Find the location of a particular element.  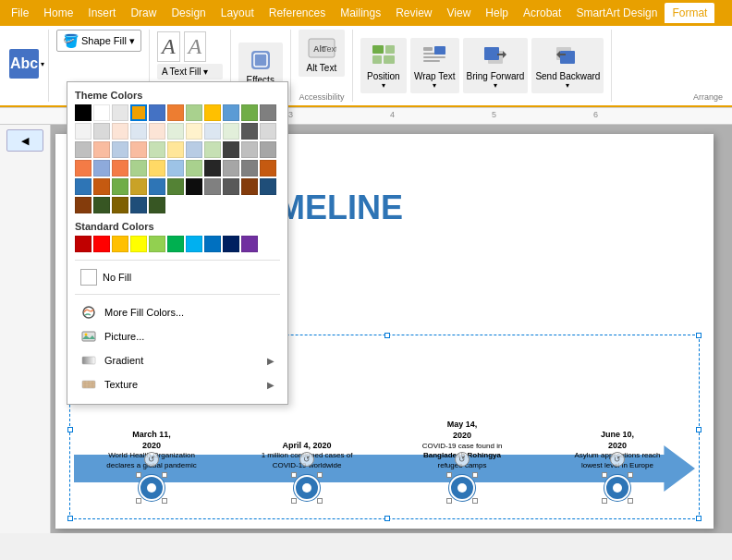

handle-tr is located at coordinates (699, 335).